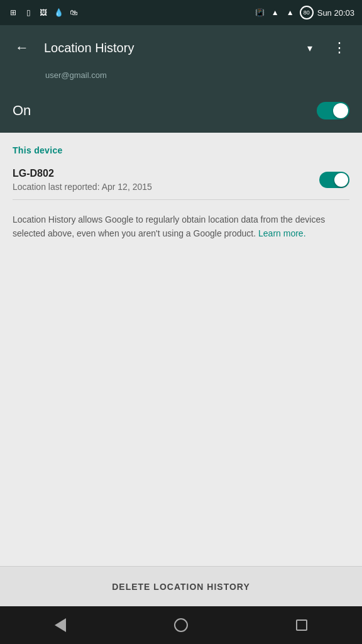 The height and width of the screenshot is (644, 362). I want to click on droplet-icon: 💧, so click(58, 13).